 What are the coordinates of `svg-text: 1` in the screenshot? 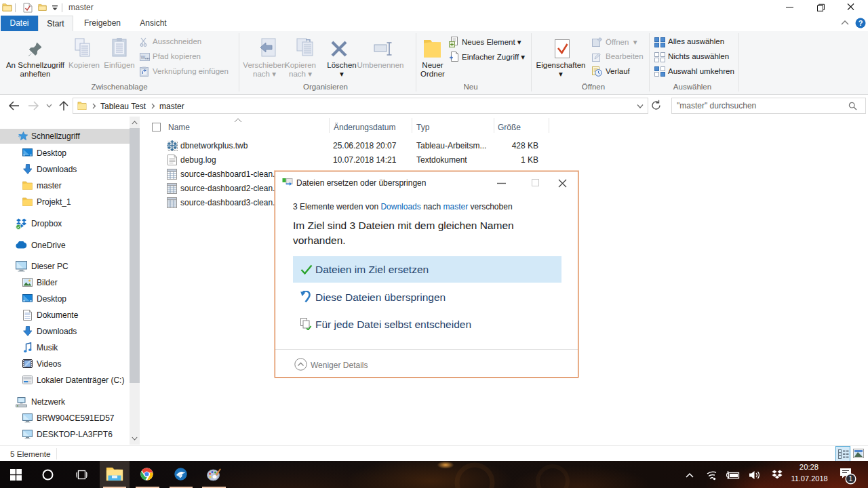 It's located at (851, 479).